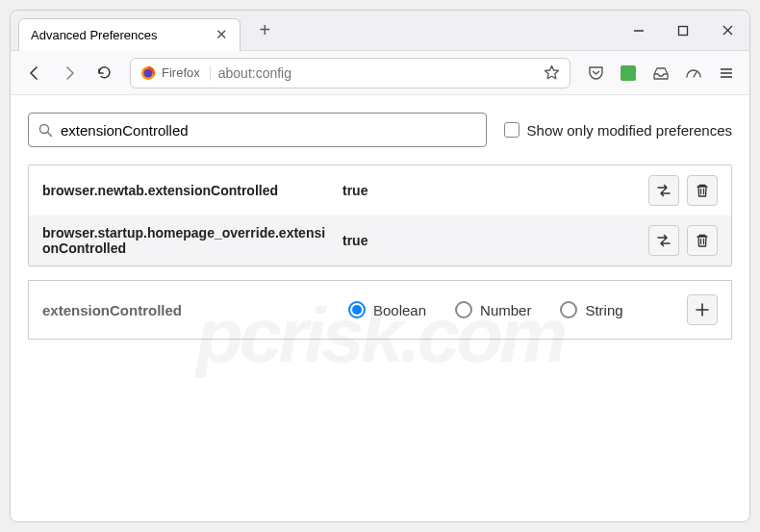 The height and width of the screenshot is (532, 760). Describe the element at coordinates (187, 310) in the screenshot. I see `new-pref-name: extensionControlled` at that location.